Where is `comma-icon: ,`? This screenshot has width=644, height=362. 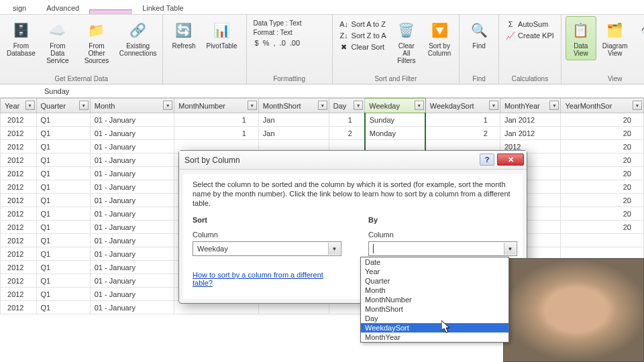 comma-icon: , is located at coordinates (275, 43).